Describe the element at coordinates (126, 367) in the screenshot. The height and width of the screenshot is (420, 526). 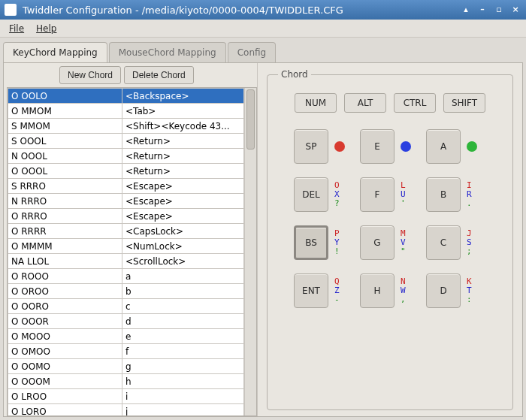
I see `table-row: O OOMOg` at that location.